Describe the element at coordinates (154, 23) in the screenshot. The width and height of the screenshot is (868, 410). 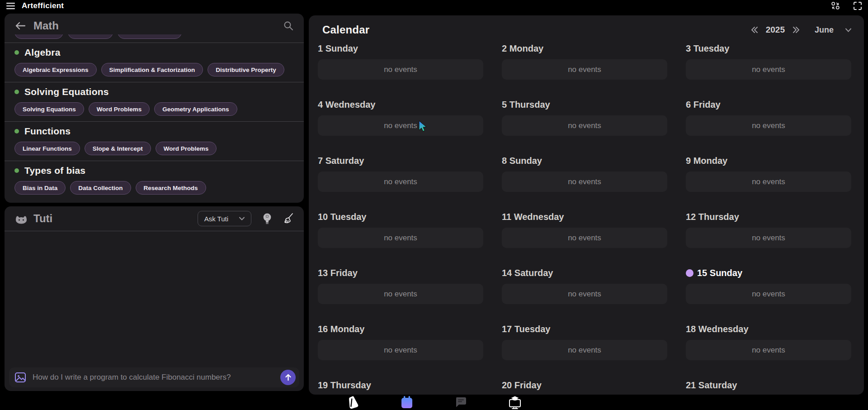
I see `topics-panel-header: Math` at that location.